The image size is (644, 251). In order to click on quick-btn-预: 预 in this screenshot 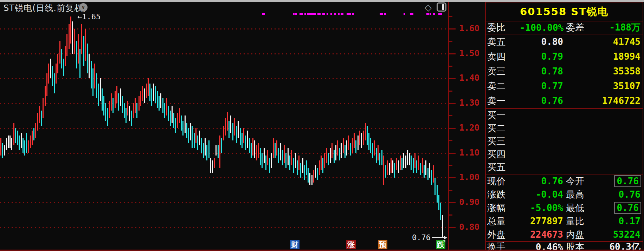, I will do `click(382, 245)`.